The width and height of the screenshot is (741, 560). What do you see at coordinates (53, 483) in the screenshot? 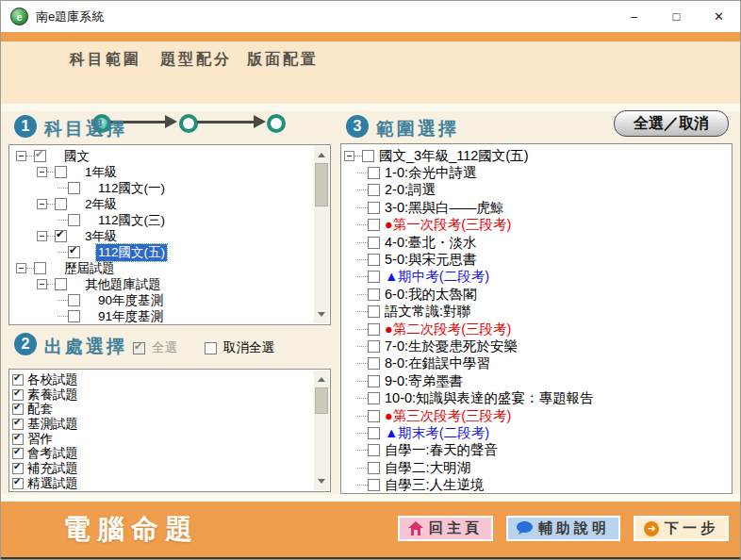
I see `list-item-label: 精選試題` at bounding box center [53, 483].